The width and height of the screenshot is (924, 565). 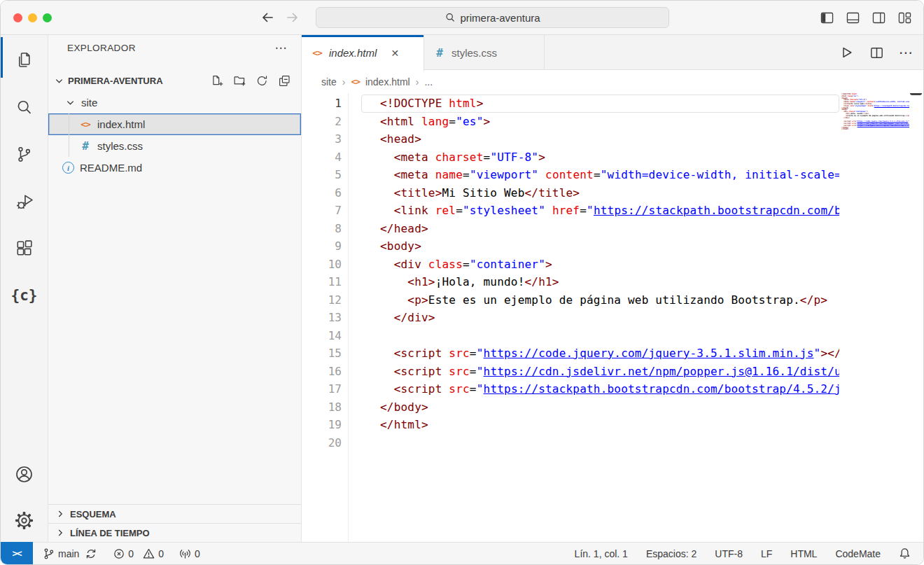 I want to click on search-view-icon, so click(x=24, y=108).